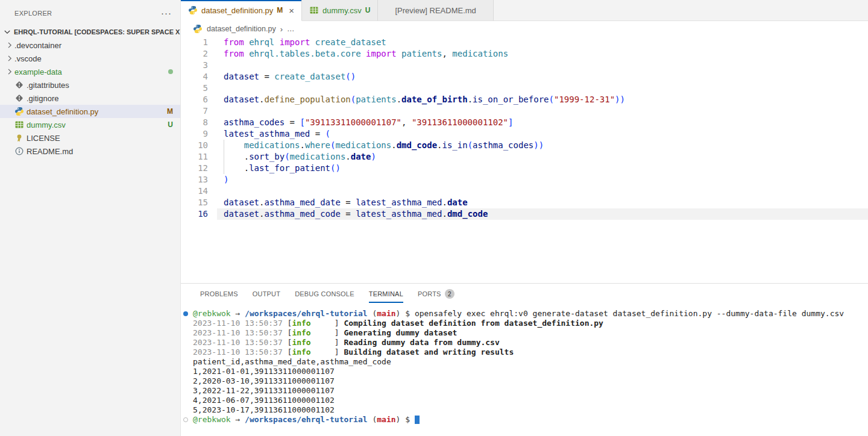 This screenshot has width=868, height=436. What do you see at coordinates (524, 179) in the screenshot?
I see `code-line-13: 13)` at bounding box center [524, 179].